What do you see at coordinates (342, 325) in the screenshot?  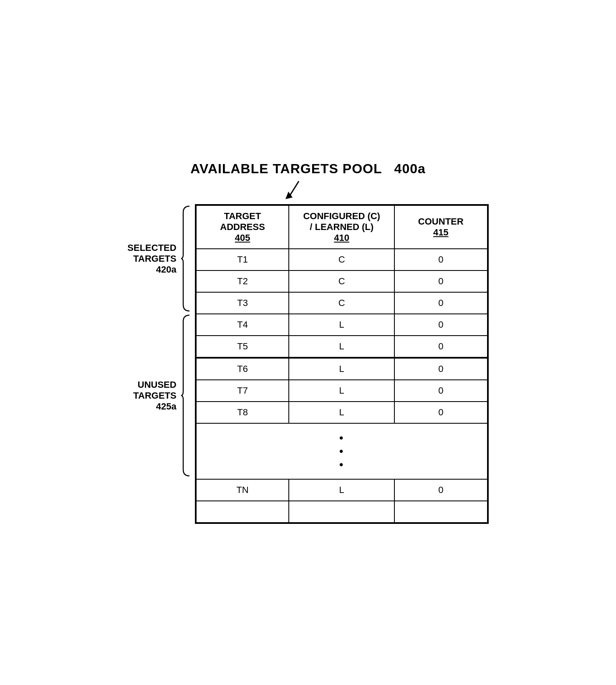 I see `table-row: T4 L 0` at bounding box center [342, 325].